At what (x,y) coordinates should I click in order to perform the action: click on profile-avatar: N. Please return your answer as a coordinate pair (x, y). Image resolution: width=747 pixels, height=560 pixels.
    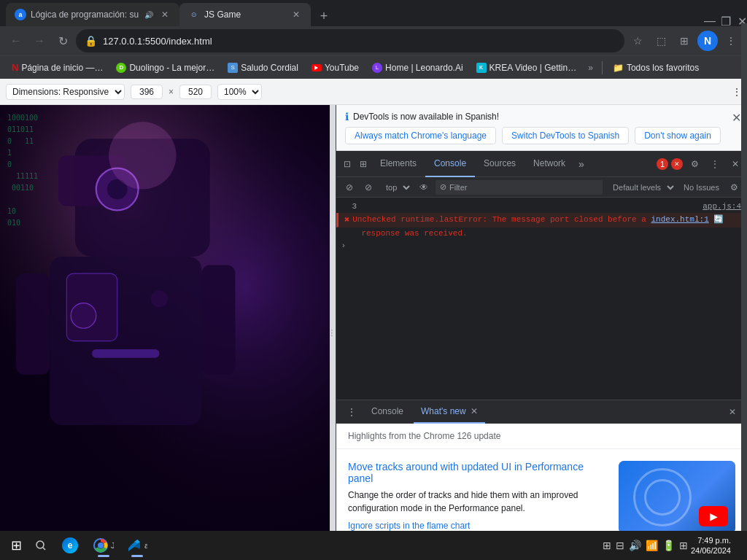
    Looking at the image, I should click on (708, 41).